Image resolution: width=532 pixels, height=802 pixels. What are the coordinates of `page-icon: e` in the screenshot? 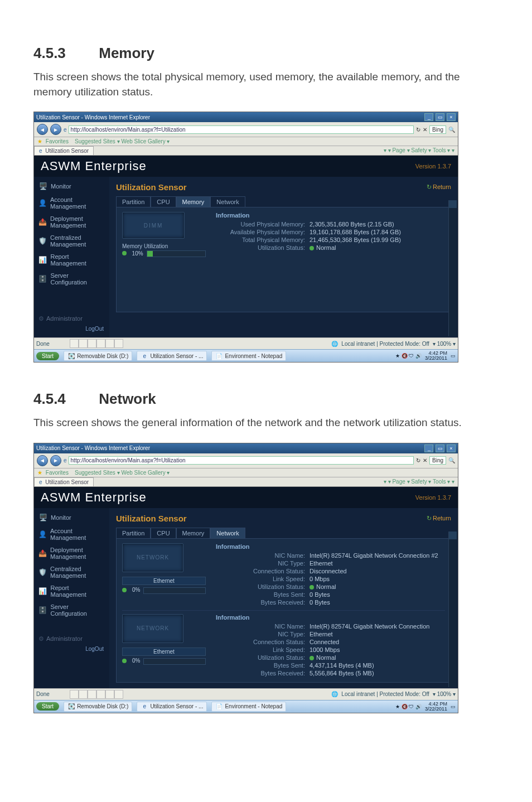 It's located at (65, 461).